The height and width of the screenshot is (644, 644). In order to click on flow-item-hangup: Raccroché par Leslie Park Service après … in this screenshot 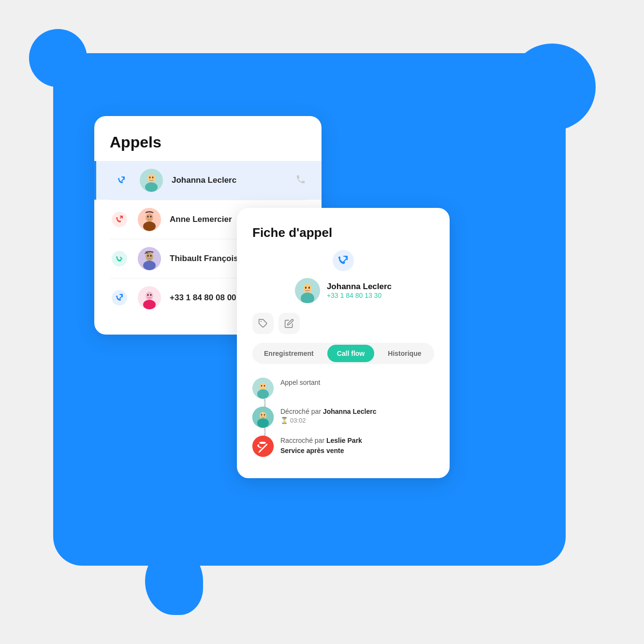, I will do `click(343, 446)`.